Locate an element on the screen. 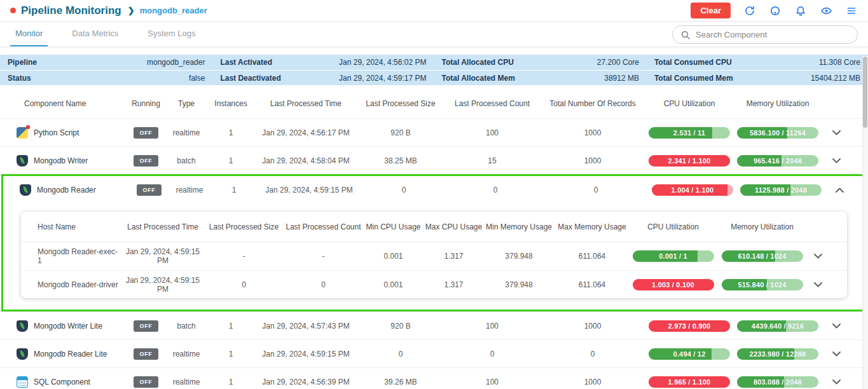  component-name: Mongodb Writer is located at coordinates (61, 161).